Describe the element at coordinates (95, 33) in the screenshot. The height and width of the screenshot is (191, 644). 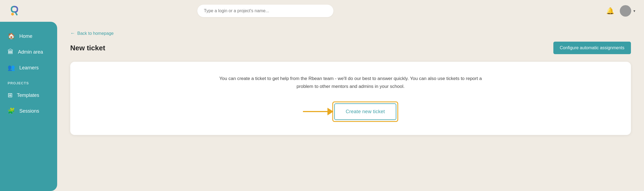
I see `back-link-label: Back to homepage` at that location.